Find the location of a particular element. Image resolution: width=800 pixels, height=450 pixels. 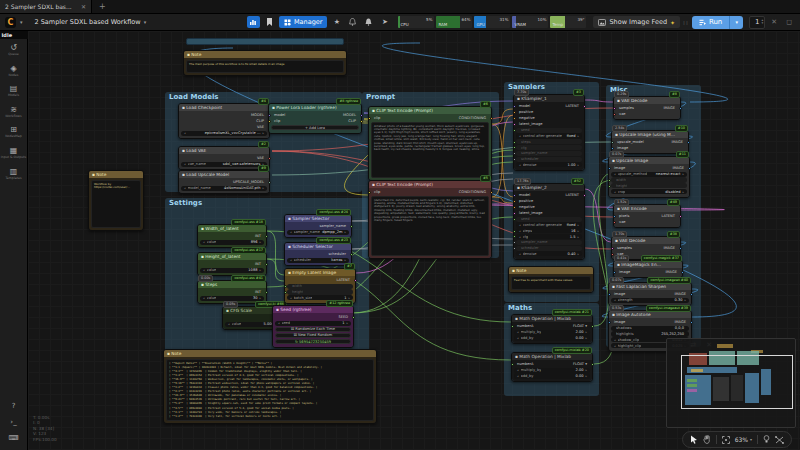

node-text: (deformed iris, deformed pupils, semi-re… is located at coordinates (430, 226).